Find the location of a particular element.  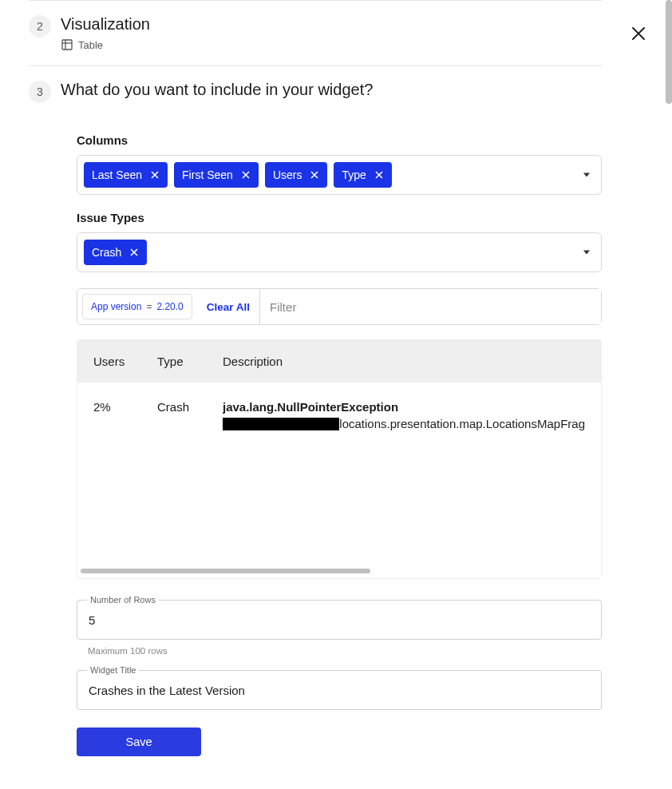

close-button is located at coordinates (638, 34).